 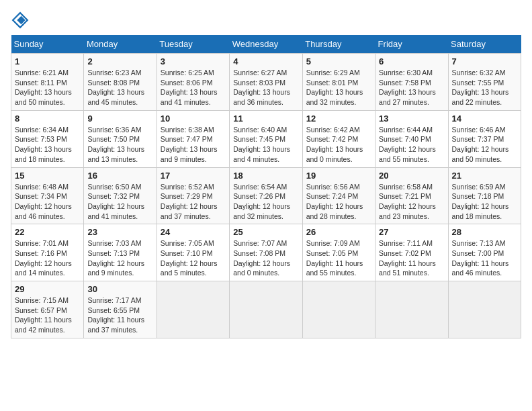 What do you see at coordinates (266, 196) in the screenshot?
I see `calendar-week-row: 15Sunrise: 6:48 AMSunset: 7:34 PMDayligh…` at bounding box center [266, 196].